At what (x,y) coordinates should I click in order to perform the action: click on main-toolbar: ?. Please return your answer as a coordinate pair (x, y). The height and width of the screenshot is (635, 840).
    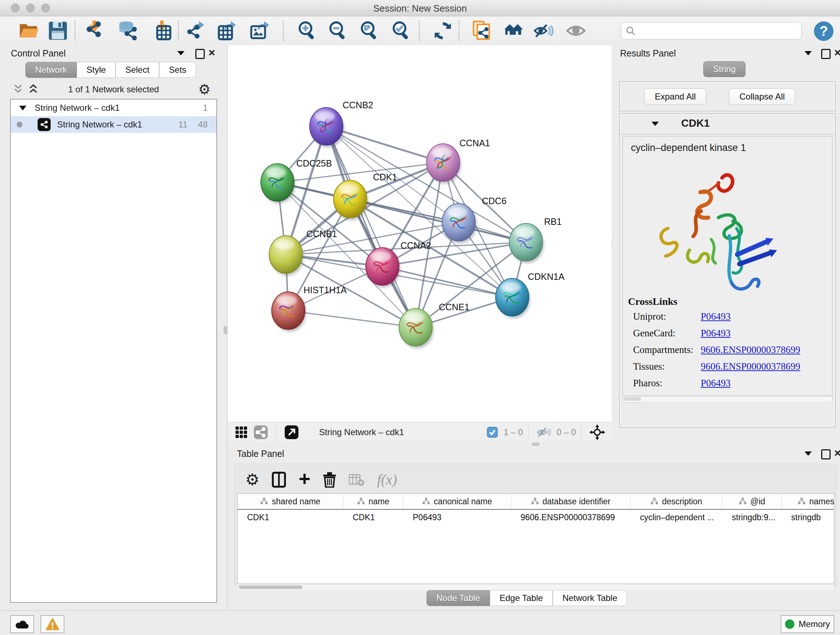
    Looking at the image, I should click on (420, 31).